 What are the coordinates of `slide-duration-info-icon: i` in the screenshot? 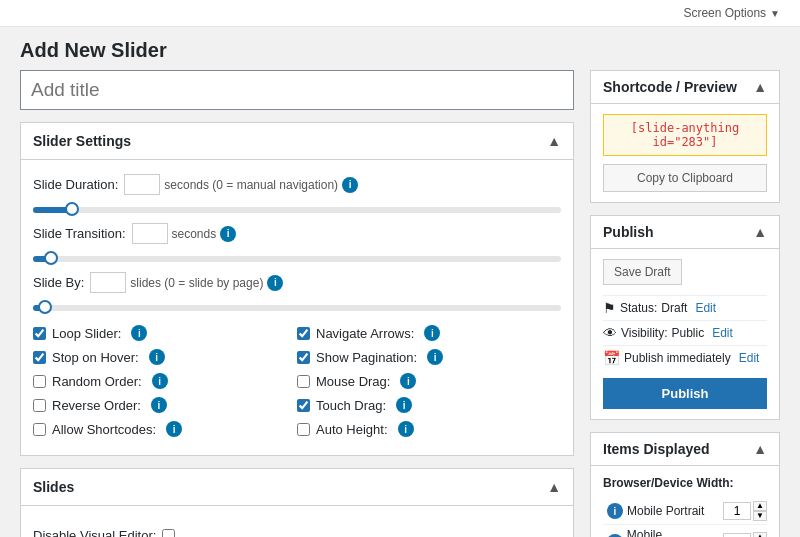 It's located at (350, 185).